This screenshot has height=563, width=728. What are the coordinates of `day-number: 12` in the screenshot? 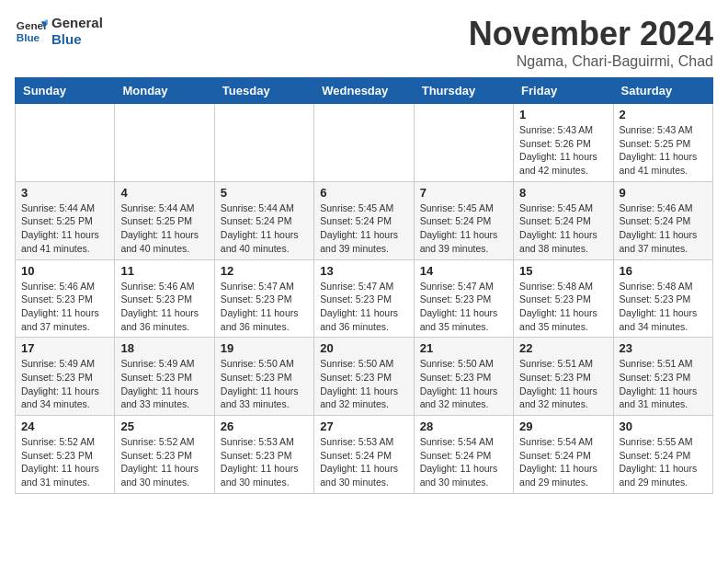 It's located at (265, 270).